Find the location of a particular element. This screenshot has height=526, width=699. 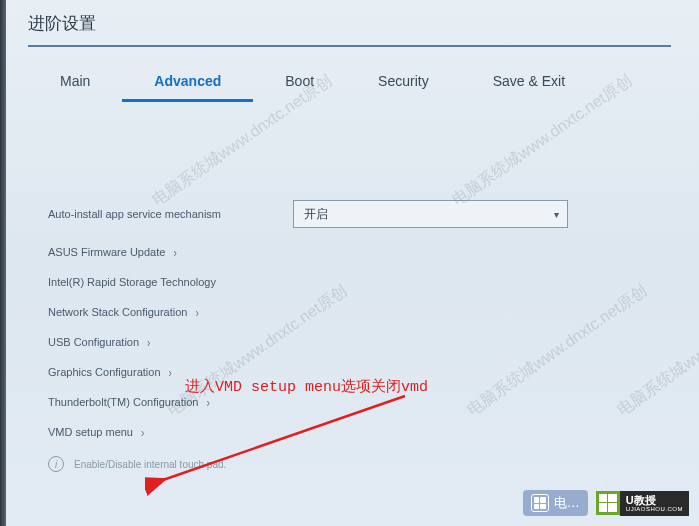

intel-rst-label: Intel(R) Rapid Storage Technology is located at coordinates (132, 282).